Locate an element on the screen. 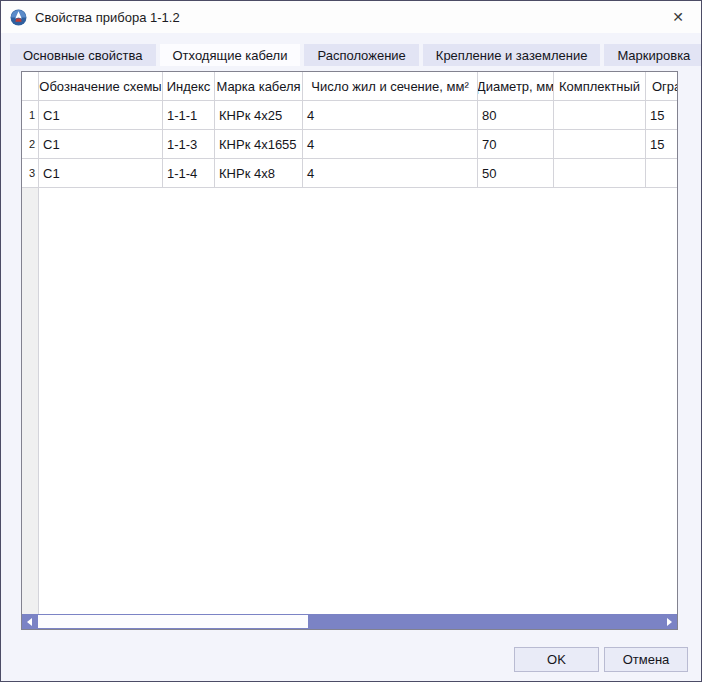 This screenshot has width=702, height=682. column-header-truncated: Огра is located at coordinates (662, 86).